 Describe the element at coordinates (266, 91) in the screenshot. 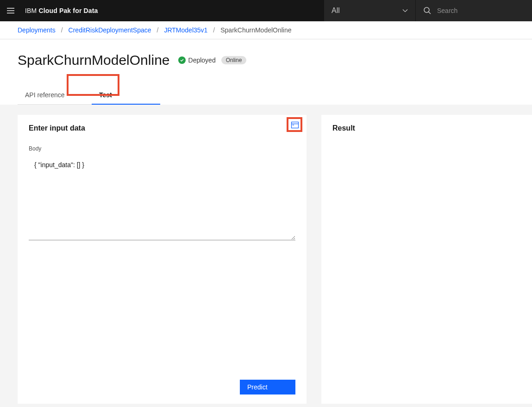

I see `tabs: API reference Test` at that location.